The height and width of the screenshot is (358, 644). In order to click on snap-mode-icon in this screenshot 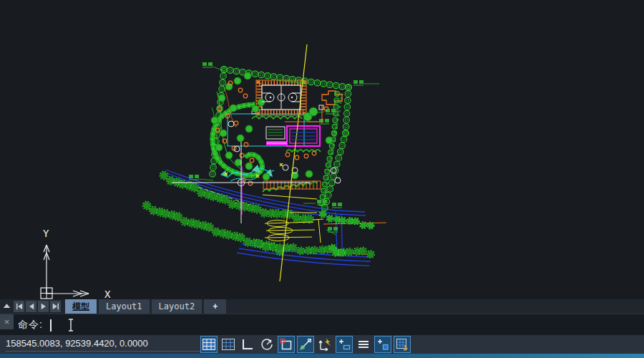, I will do `click(228, 344)`.